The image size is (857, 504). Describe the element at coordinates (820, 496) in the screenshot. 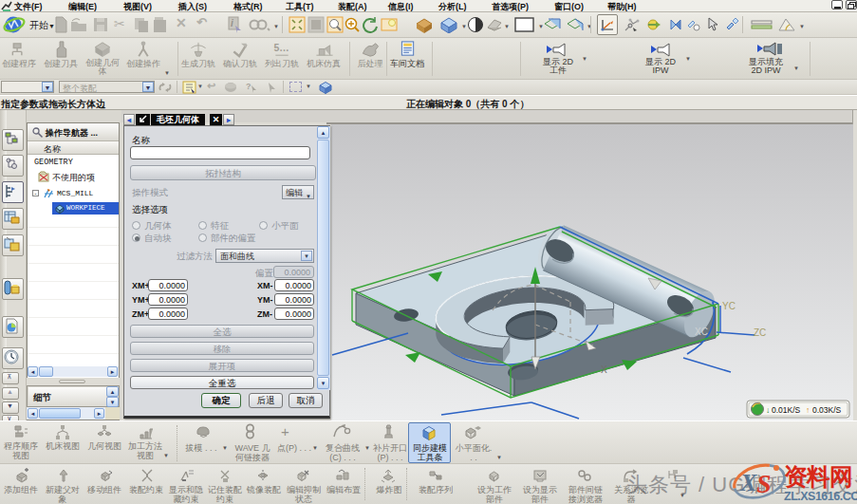

I see `svg-text: ZL.XS1616.COM` at that location.